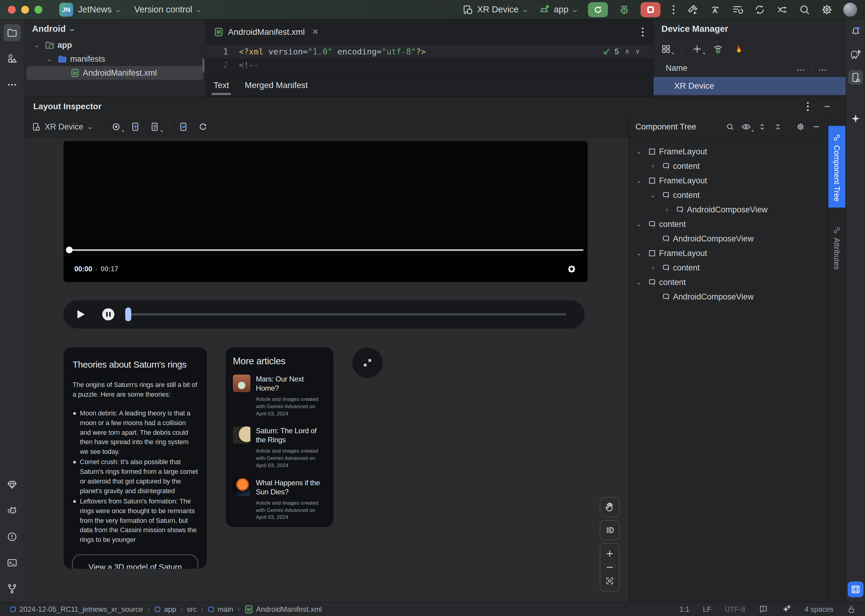 The image size is (865, 616). What do you see at coordinates (737, 10) in the screenshot?
I see `update-list-icon` at bounding box center [737, 10].